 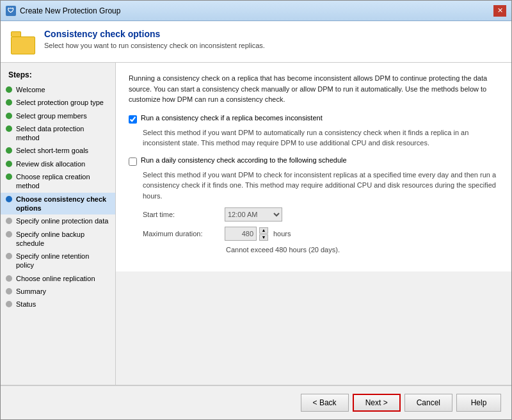 I want to click on step-dot-specify-online-retention-policy, so click(x=9, y=256).